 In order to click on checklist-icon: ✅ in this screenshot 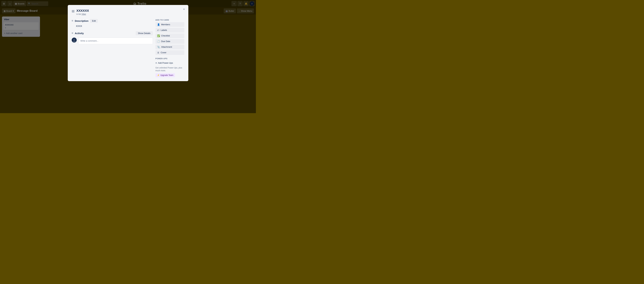, I will do `click(158, 36)`.